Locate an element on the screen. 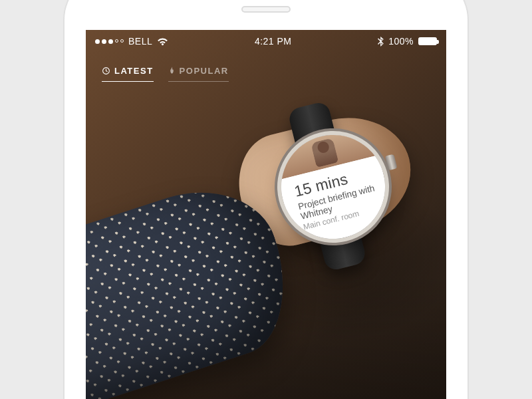 The width and height of the screenshot is (532, 399). wifi-icon is located at coordinates (162, 41).